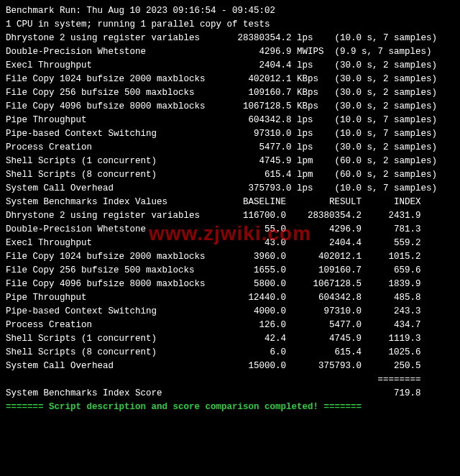  What do you see at coordinates (230, 12) in the screenshot?
I see `benchmark-run-line: Benchmark Run: Thu Aug 10 2023 09:16:54 …` at bounding box center [230, 12].